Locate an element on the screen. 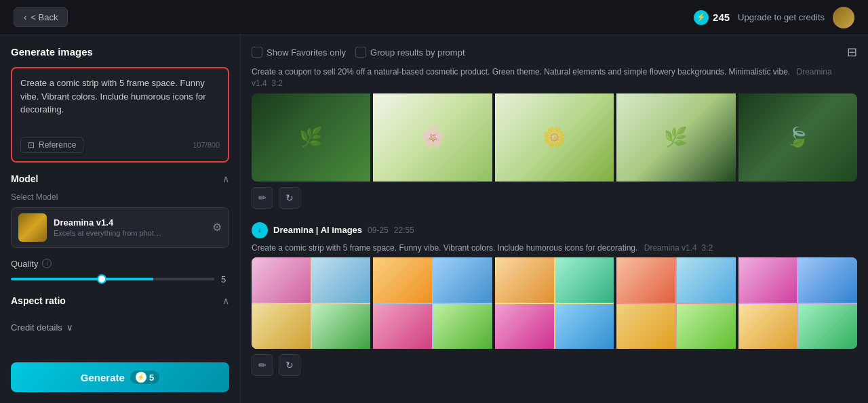  reference-label: Reference is located at coordinates (57, 145).